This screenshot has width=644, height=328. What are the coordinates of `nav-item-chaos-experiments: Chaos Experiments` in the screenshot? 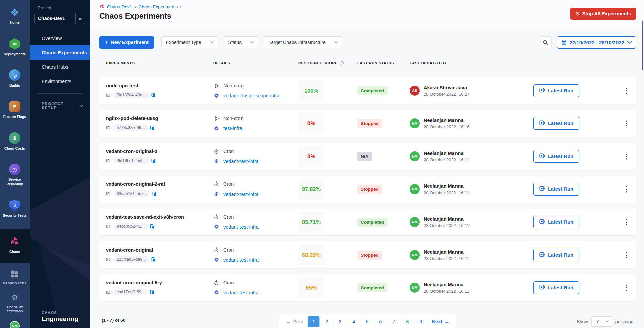 It's located at (60, 52).